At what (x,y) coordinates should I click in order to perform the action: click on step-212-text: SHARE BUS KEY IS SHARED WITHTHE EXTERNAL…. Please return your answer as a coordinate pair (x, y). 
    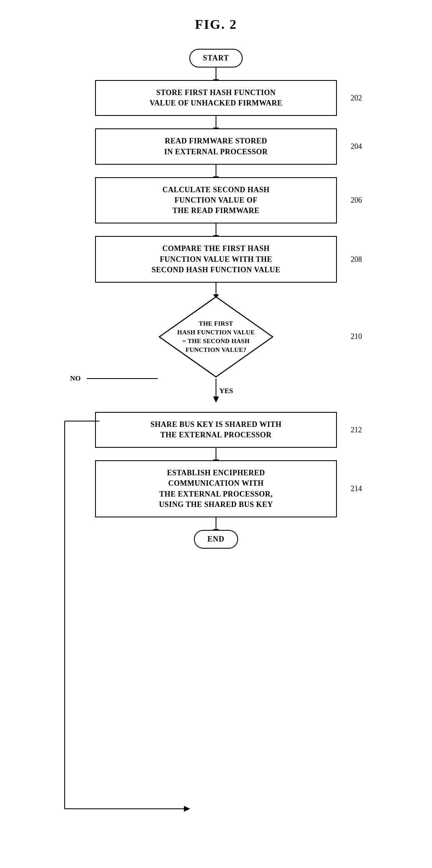
    Looking at the image, I should click on (216, 429).